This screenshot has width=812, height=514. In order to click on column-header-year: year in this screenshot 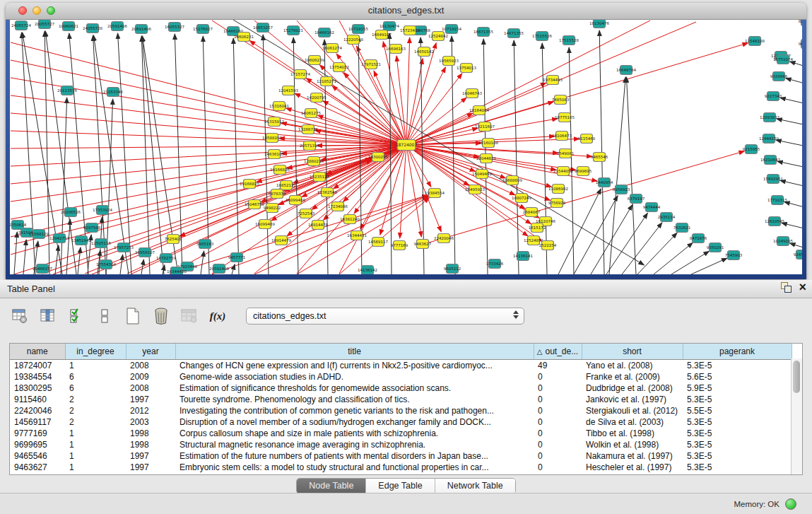, I will do `click(151, 352)`.